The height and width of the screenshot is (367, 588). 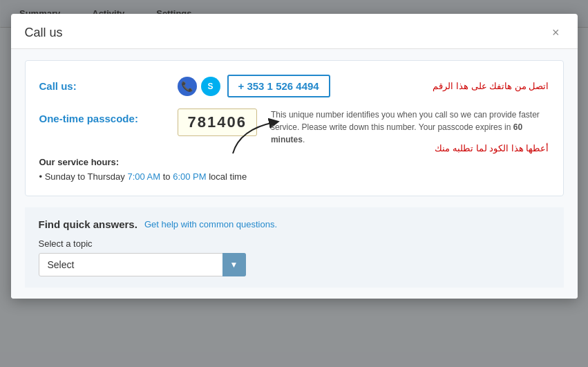 I want to click on select-topic-wrapper: Select ▼, so click(x=142, y=265).